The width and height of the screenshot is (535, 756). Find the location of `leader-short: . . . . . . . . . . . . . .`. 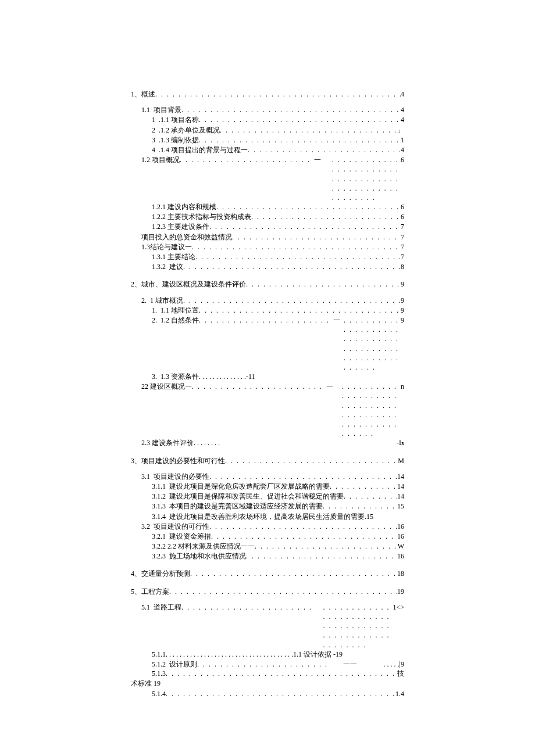

leader-short: . . . . . . . . . . . . . . is located at coordinates (222, 377).